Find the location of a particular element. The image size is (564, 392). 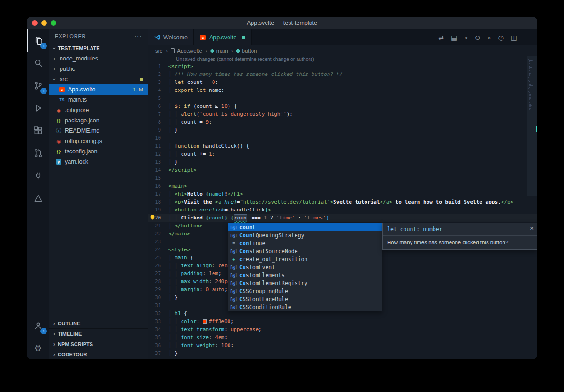

close-button is located at coordinates (35, 23).